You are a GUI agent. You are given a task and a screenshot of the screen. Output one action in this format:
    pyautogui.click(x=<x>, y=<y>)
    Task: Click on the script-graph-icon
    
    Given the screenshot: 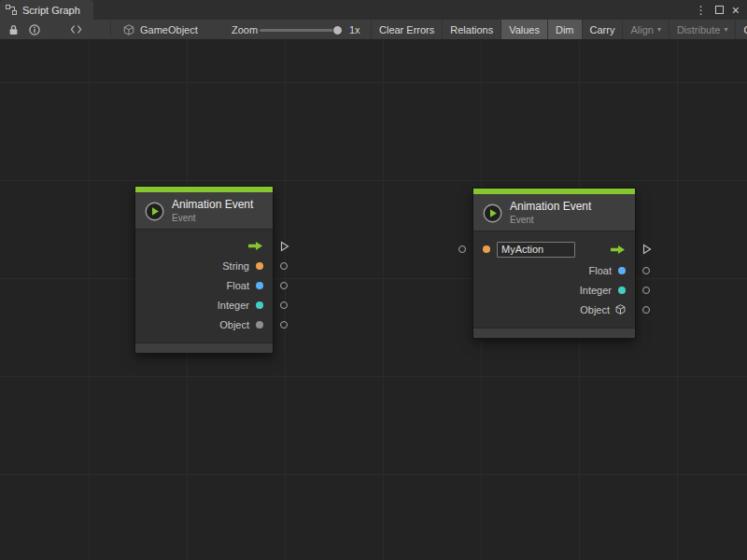 What is the action you would take?
    pyautogui.click(x=11, y=9)
    